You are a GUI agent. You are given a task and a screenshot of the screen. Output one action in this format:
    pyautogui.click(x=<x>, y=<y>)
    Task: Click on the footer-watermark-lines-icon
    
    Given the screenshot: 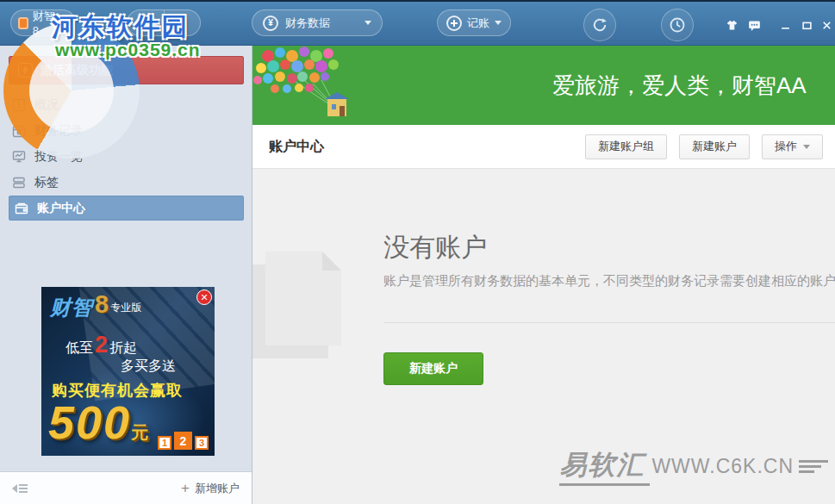 What is the action you would take?
    pyautogui.click(x=813, y=467)
    